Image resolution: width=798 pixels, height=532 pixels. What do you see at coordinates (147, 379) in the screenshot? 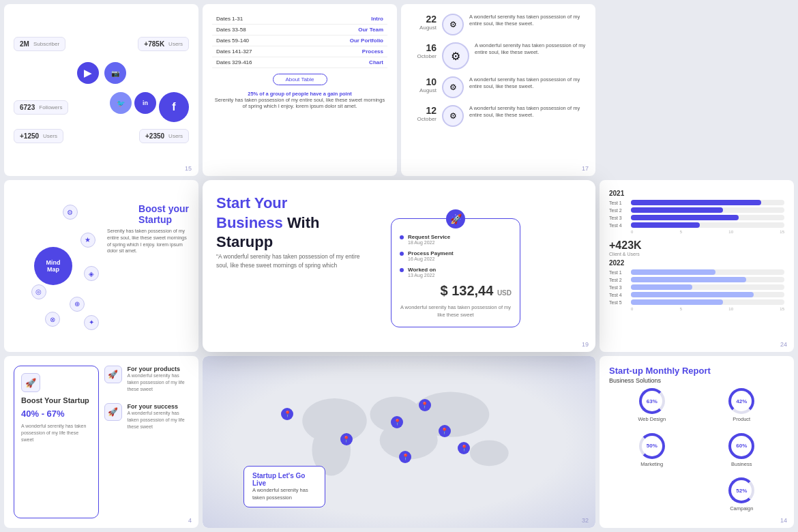
I see `product-item-1: 🚀 For your products A wonderful serenity…` at bounding box center [147, 379].